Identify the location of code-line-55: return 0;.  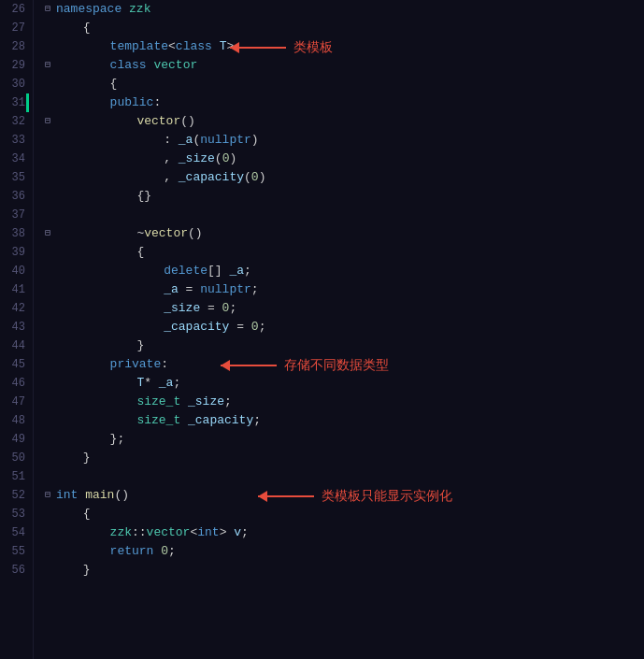
(342, 552).